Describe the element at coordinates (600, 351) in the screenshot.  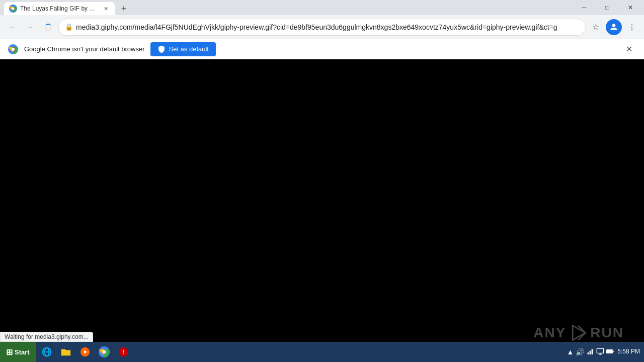
I see `monitor-icon` at that location.